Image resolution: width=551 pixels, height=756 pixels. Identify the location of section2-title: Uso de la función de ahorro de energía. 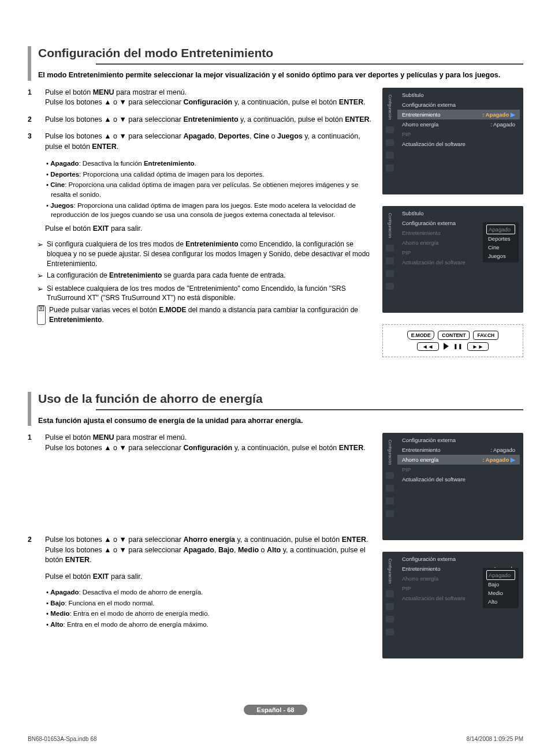
(281, 399).